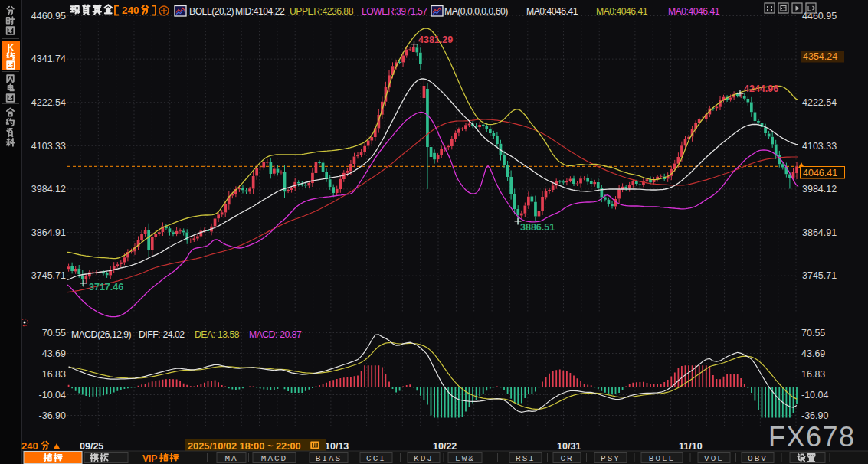  What do you see at coordinates (218, 335) in the screenshot?
I see `svg-text: DEA:-13.58` at bounding box center [218, 335].